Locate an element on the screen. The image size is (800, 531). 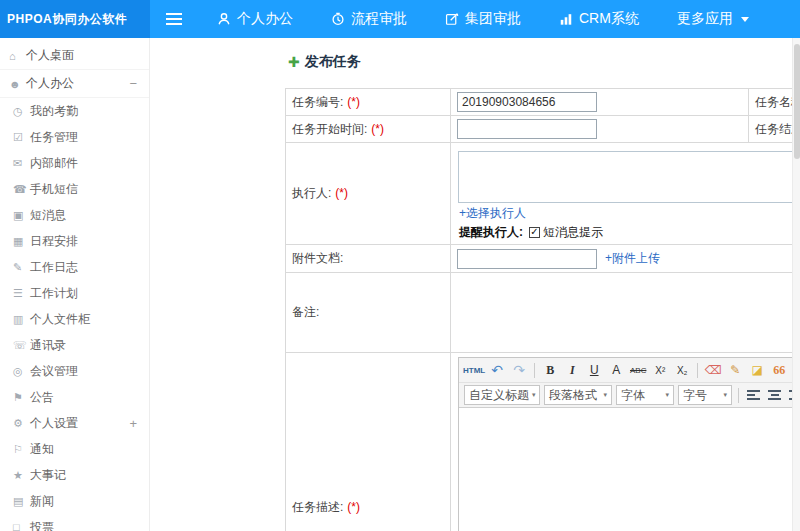
blockquote-button: 66 is located at coordinates (779, 370).